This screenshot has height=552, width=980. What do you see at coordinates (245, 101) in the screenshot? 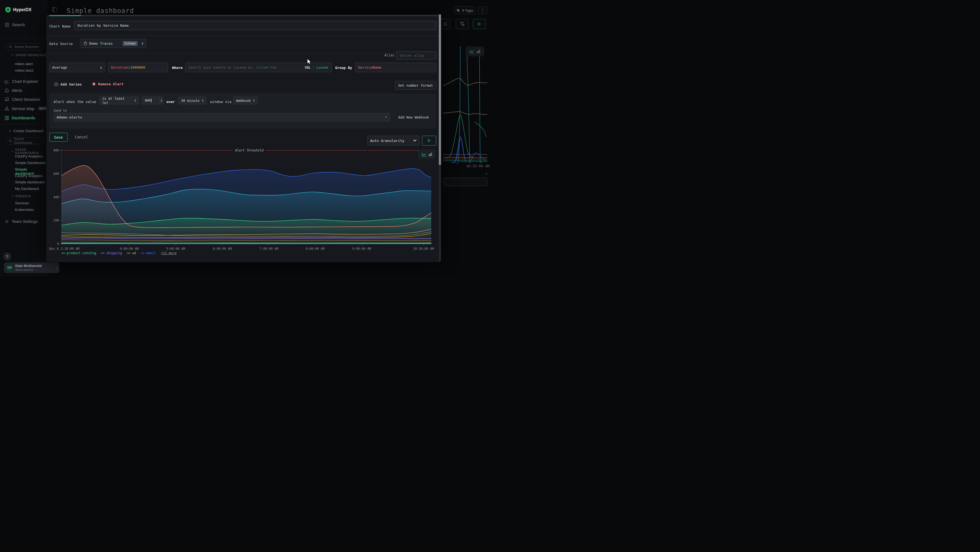
I see `alert-channel-select: Webhook ▲▼` at bounding box center [245, 101].